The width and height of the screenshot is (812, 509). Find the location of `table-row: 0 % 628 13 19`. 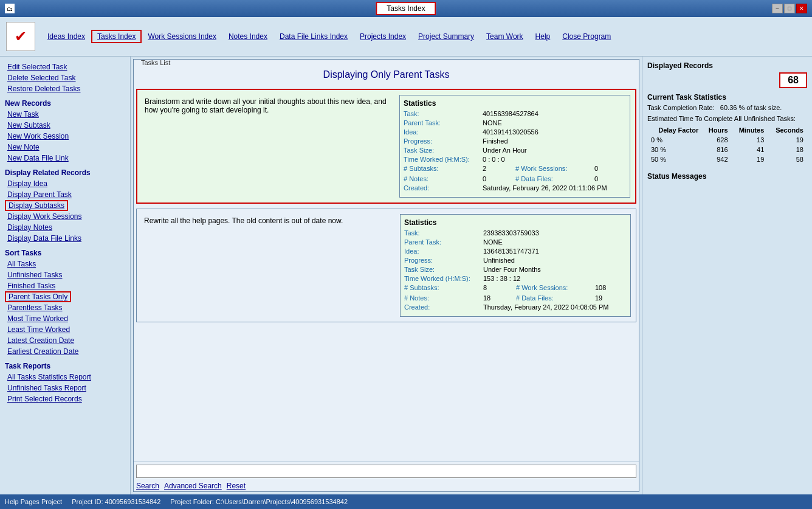

table-row: 0 % 628 13 19 is located at coordinates (727, 140).